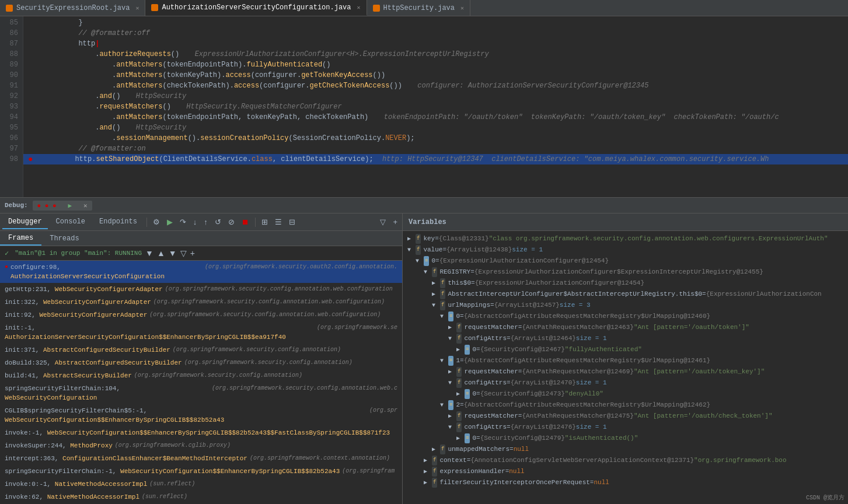  What do you see at coordinates (201, 302) in the screenshot?
I see `stack-frame-2: init:322, WebSecurityConfigurerAdapter (…` at bounding box center [201, 302].